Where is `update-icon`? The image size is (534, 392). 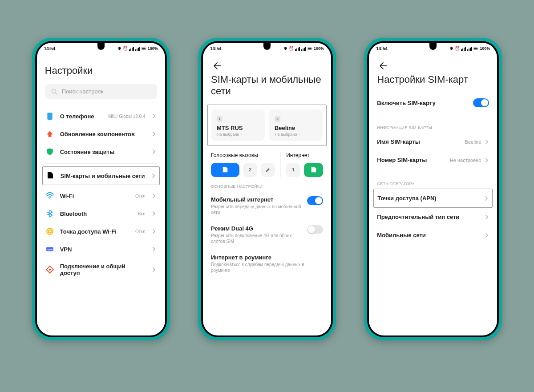 update-icon is located at coordinates (50, 134).